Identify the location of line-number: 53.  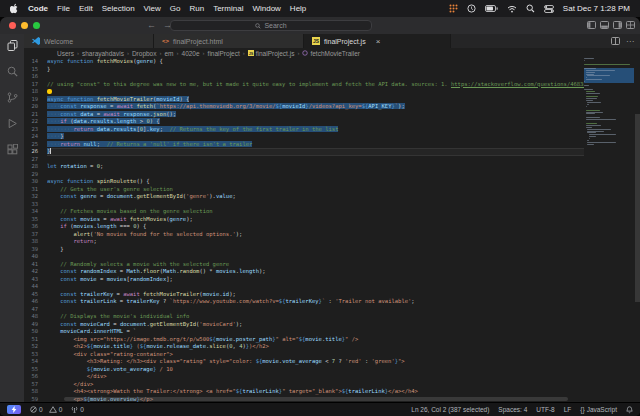
(33, 355).